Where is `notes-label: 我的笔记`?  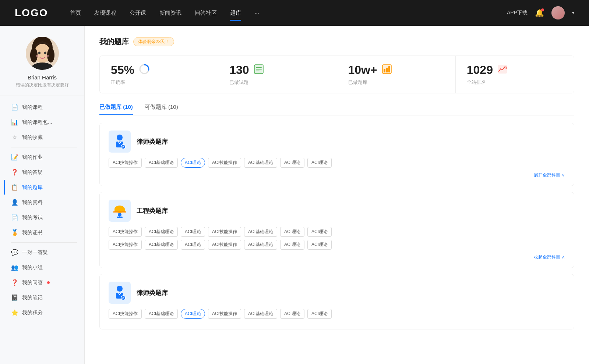 notes-label: 我的笔记 is located at coordinates (32, 298).